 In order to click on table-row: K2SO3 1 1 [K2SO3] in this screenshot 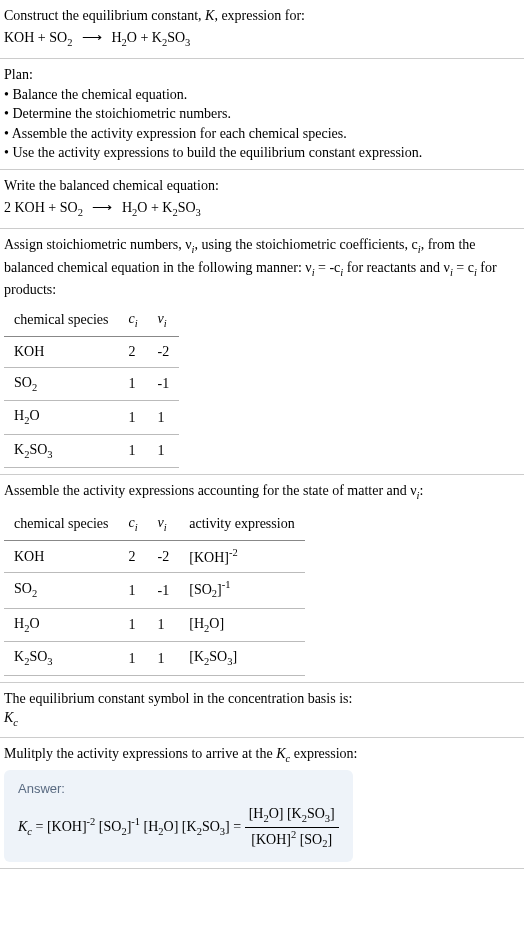, I will do `click(154, 658)`.